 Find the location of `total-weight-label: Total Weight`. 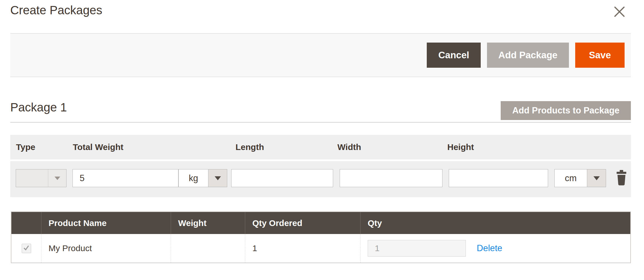

total-weight-label: Total Weight is located at coordinates (98, 147).